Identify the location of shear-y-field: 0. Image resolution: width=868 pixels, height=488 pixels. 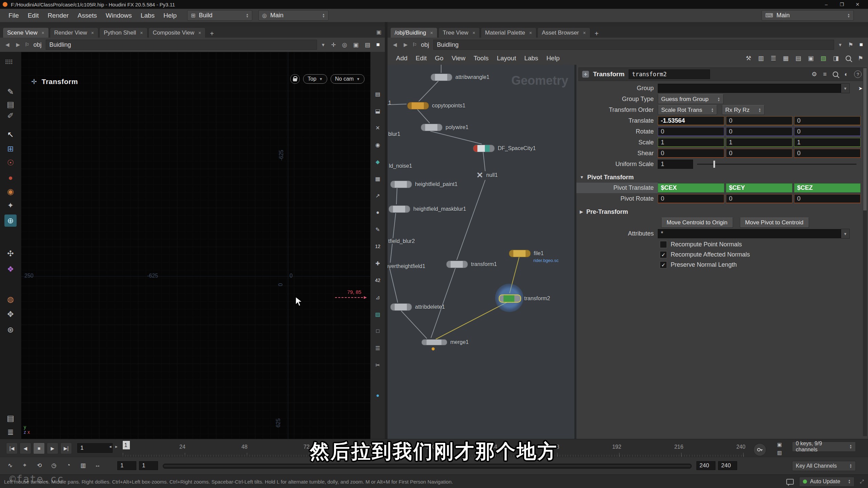
(759, 153).